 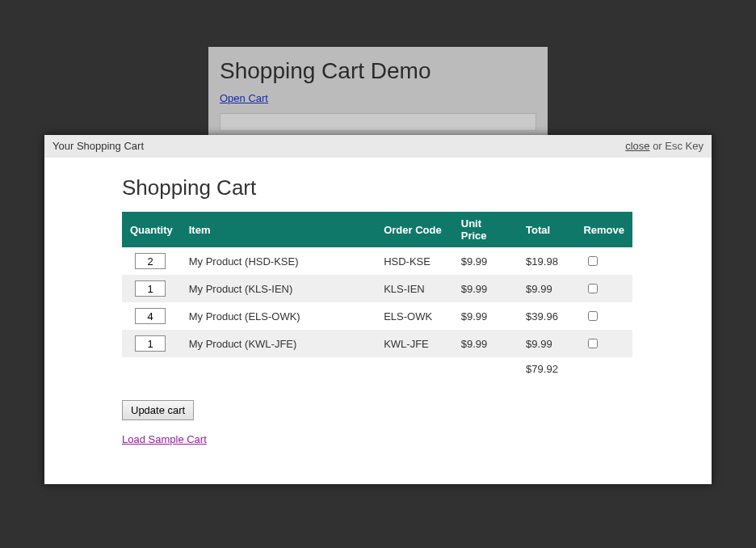 I want to click on modal-header: Your Shopping Cart close or Esc Key, so click(x=378, y=146).